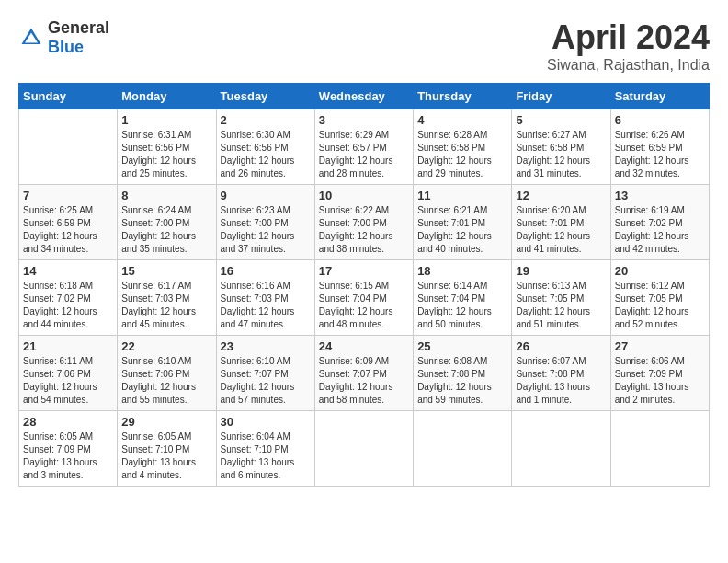 This screenshot has width=728, height=563. Describe the element at coordinates (266, 120) in the screenshot. I see `day-number: 2` at that location.